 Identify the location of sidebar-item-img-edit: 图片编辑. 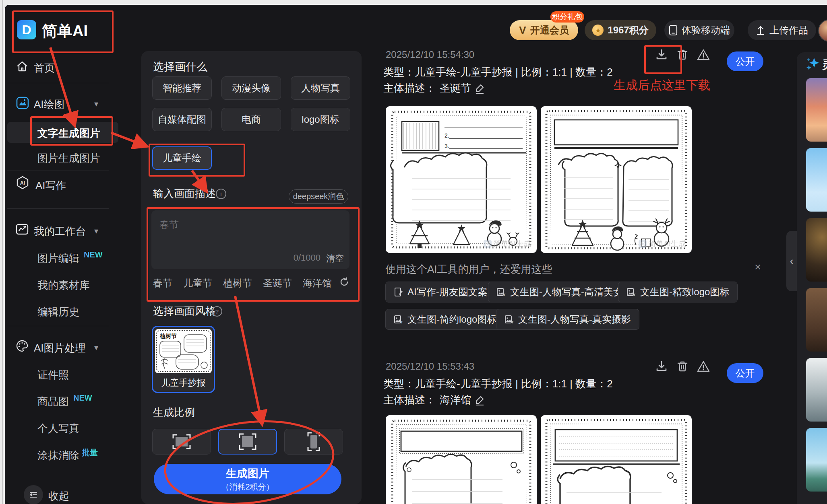
(58, 258).